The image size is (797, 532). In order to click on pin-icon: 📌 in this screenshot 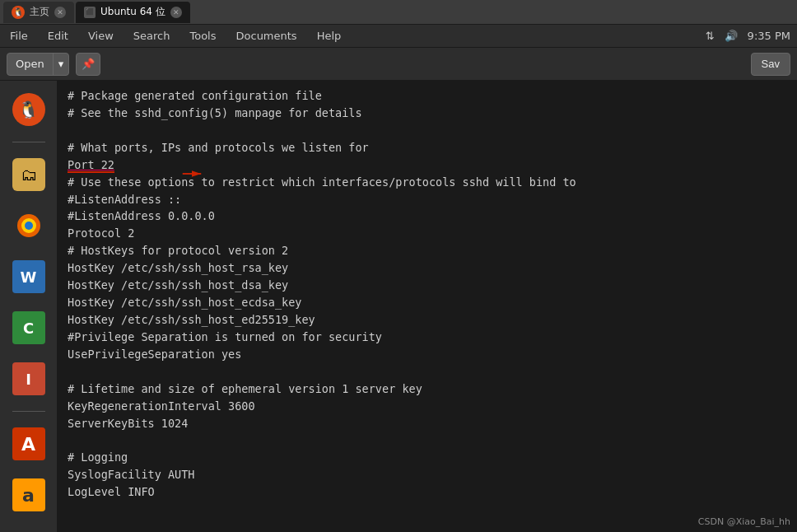, I will do `click(88, 64)`.